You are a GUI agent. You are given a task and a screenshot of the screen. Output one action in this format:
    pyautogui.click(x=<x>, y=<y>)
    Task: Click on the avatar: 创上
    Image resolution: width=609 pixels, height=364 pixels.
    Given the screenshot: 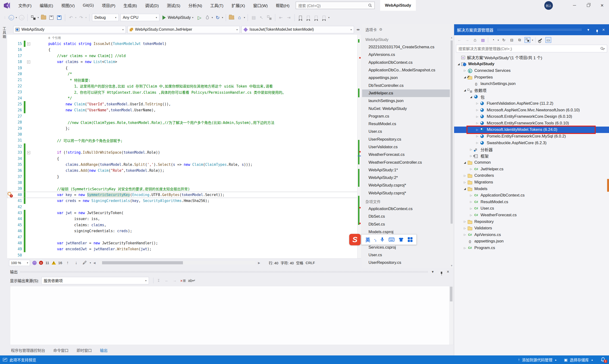 What is the action you would take?
    pyautogui.click(x=548, y=5)
    